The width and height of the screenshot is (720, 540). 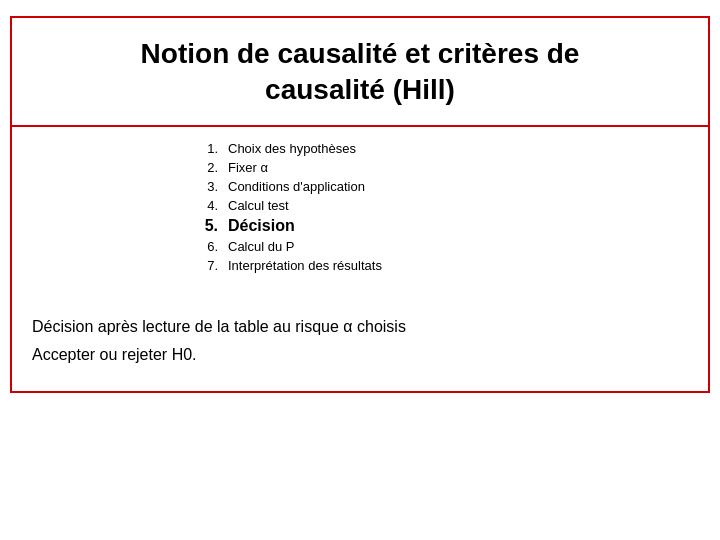 I want to click on step-item-4: 4.Calcul test, so click(x=360, y=206).